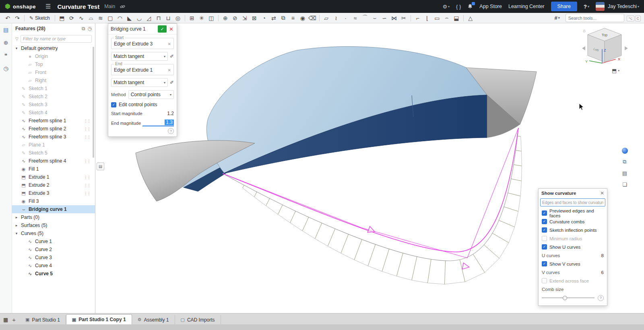 The width and height of the screenshot is (644, 330). What do you see at coordinates (54, 266) in the screenshot?
I see `curve-item-4: ∿Curve 4` at bounding box center [54, 266].